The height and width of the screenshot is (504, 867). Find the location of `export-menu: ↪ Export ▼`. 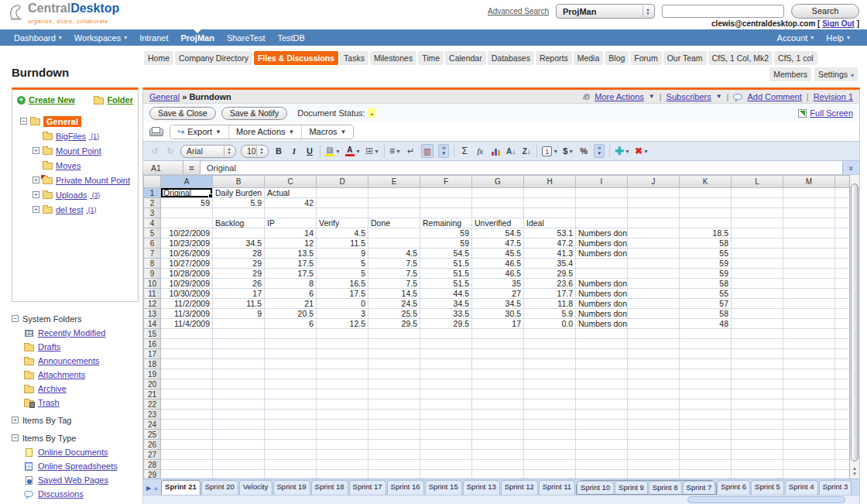

export-menu: ↪ Export ▼ is located at coordinates (200, 132).